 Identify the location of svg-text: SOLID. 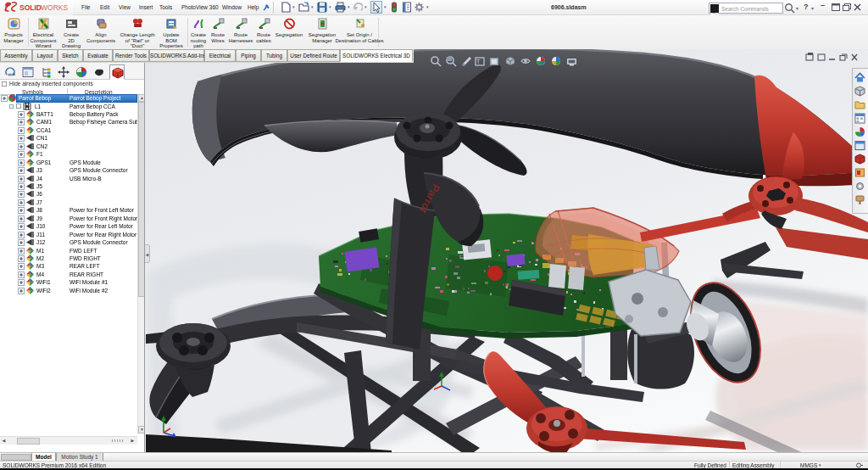
(31, 8).